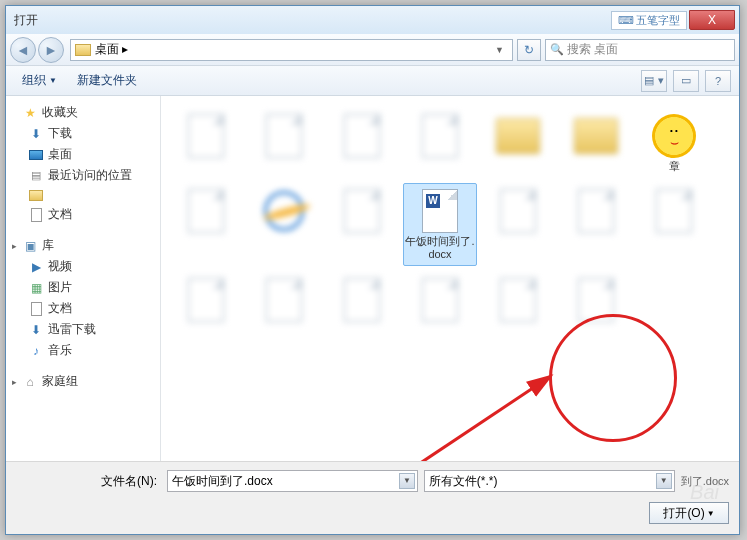  I want to click on sidebar: ★收藏夹 ⬇下载 桌面 ▤最近访问的位置 文档 ▸▣库 ▶视频 ▦图片 文档 ⬇…, so click(84, 278).